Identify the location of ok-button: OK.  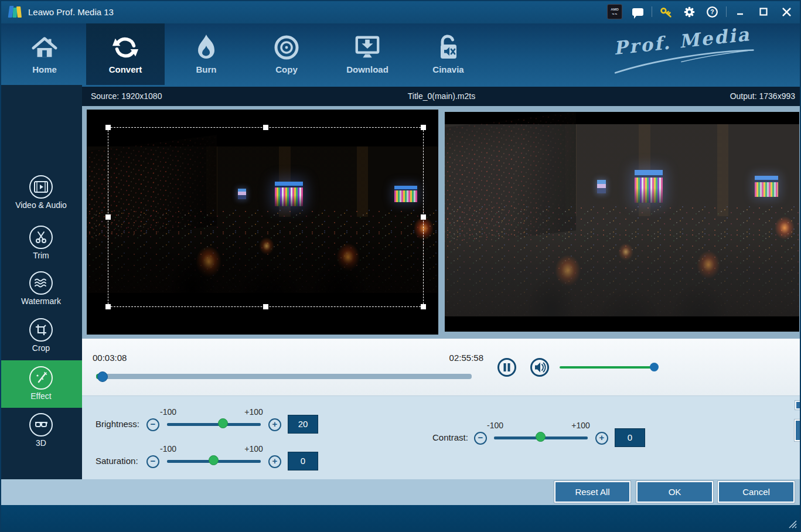
(675, 492).